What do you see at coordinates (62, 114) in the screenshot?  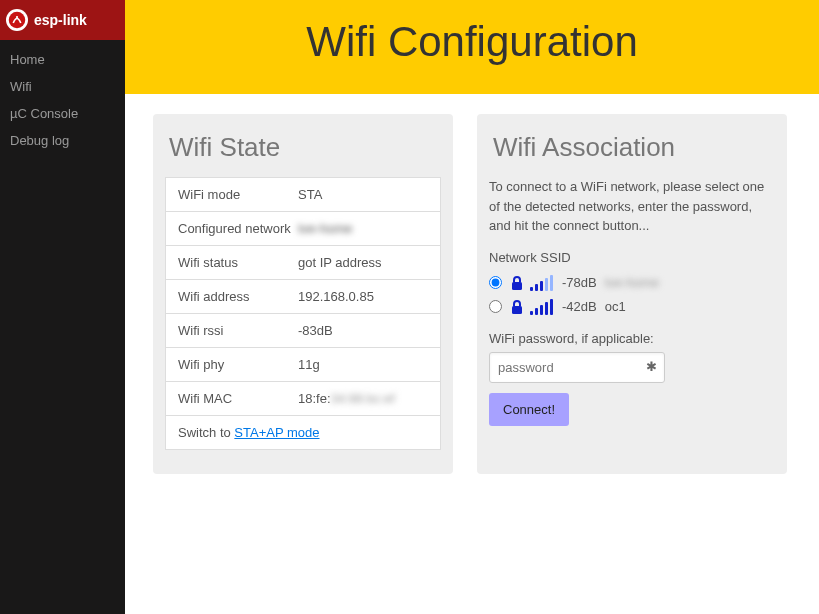 I see `nav-item-console: µC Console` at bounding box center [62, 114].